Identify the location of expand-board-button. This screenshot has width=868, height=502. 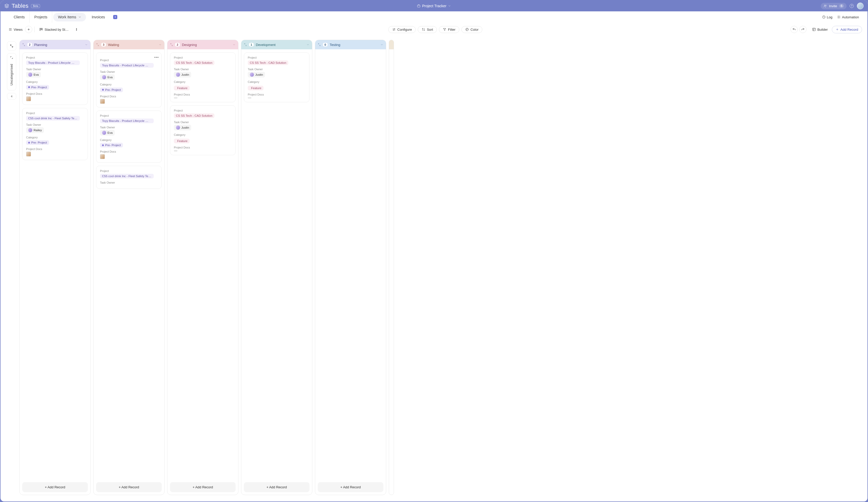
(12, 46).